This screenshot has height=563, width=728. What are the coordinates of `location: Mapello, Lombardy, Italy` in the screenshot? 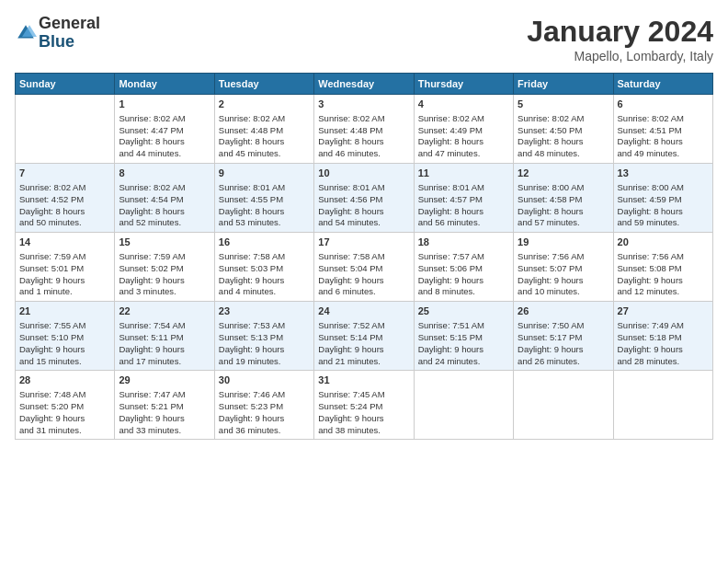 It's located at (620, 56).